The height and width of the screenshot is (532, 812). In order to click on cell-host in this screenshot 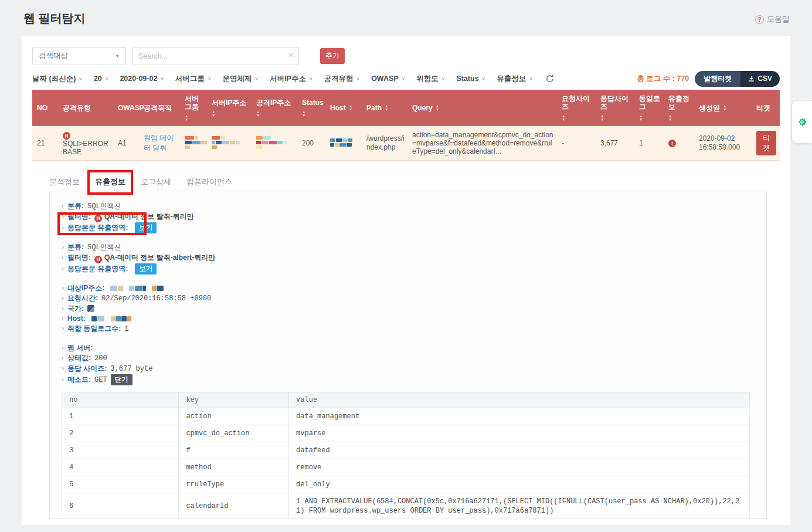, I will do `click(345, 143)`.